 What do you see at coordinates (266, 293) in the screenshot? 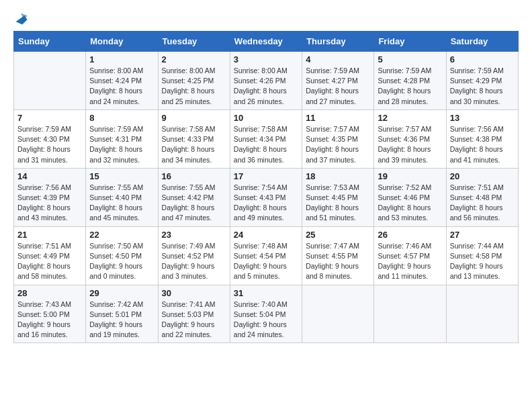
I see `day-number: 31` at bounding box center [266, 293].